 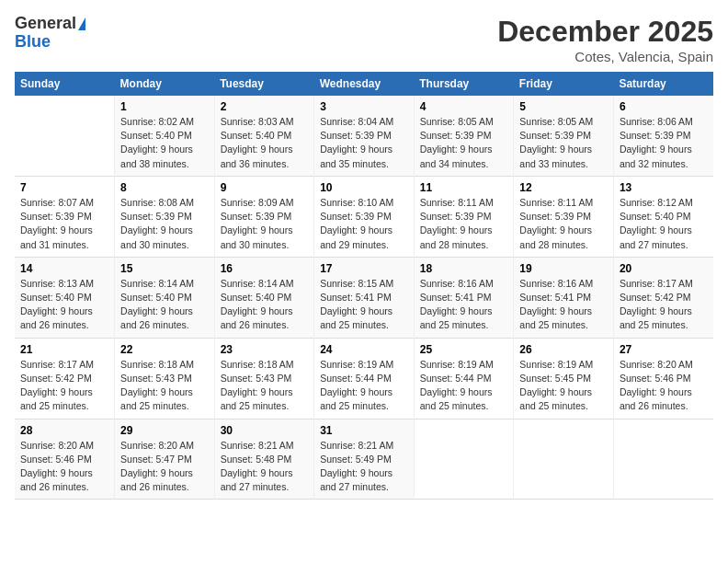 What do you see at coordinates (64, 297) in the screenshot?
I see `calendar-cell: 14Sunrise: 8:13 AM Sunset: 5:40 PM Dayli…` at bounding box center [64, 297].